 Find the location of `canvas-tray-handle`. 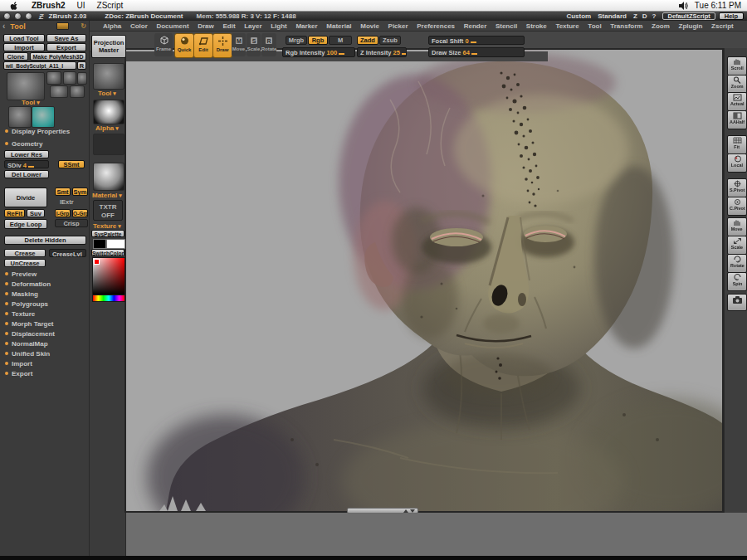

canvas-tray-handle is located at coordinates (383, 511).